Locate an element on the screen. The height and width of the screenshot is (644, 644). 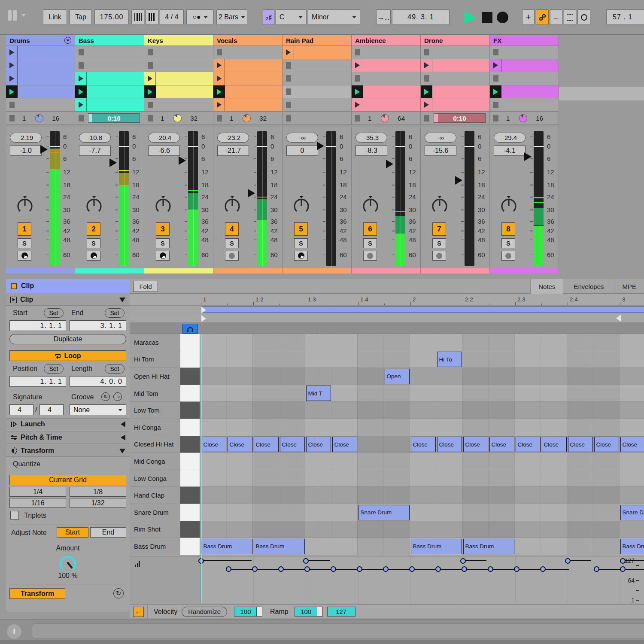
tempo-field: 175.00 is located at coordinates (112, 17).